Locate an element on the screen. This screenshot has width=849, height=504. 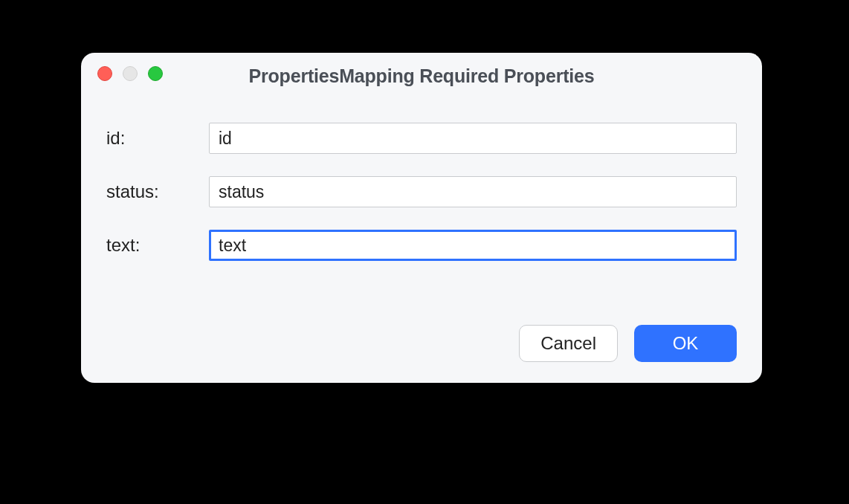
maximize-icon is located at coordinates (155, 74).